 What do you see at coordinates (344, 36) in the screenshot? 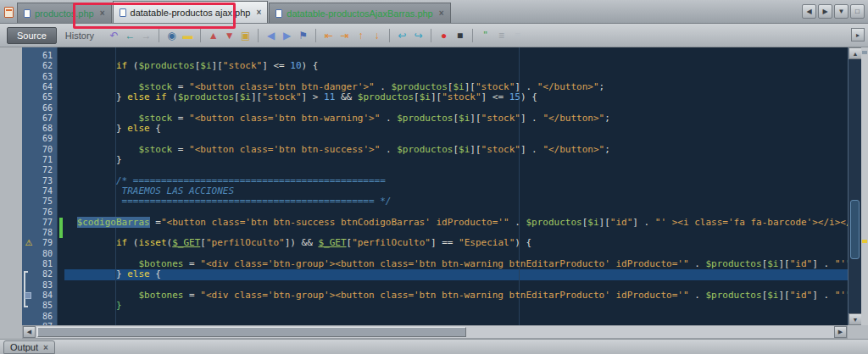
I see `shift-line-right-icon: ⇥` at bounding box center [344, 36].